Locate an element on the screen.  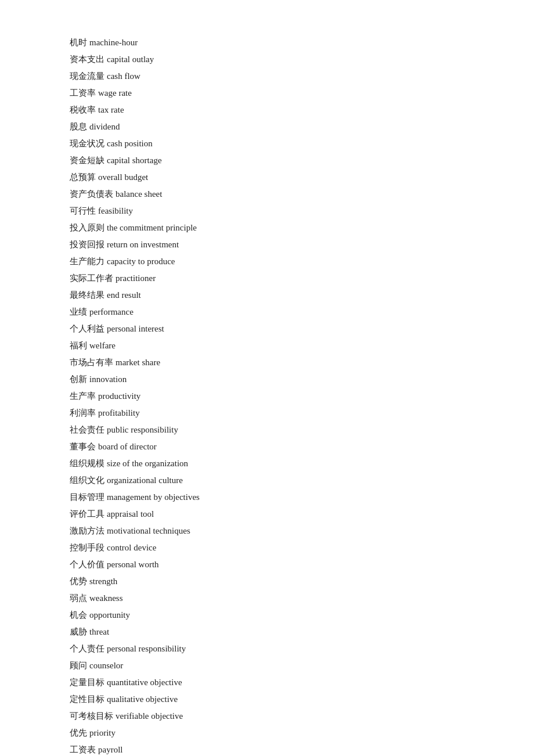
vocab-item: 利润率profitability is located at coordinates (267, 413).